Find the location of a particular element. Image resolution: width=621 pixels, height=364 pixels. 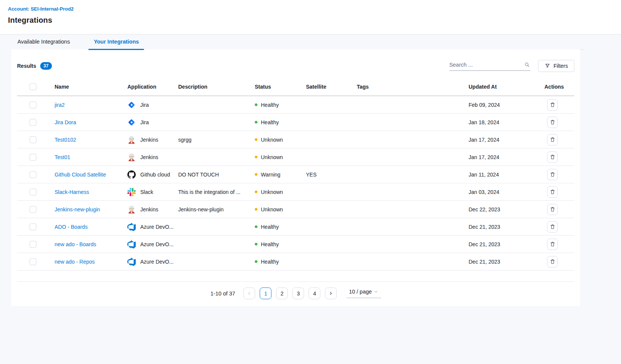

table-row: new ado - Boards Azure DevO... Healthy D… is located at coordinates (296, 244).